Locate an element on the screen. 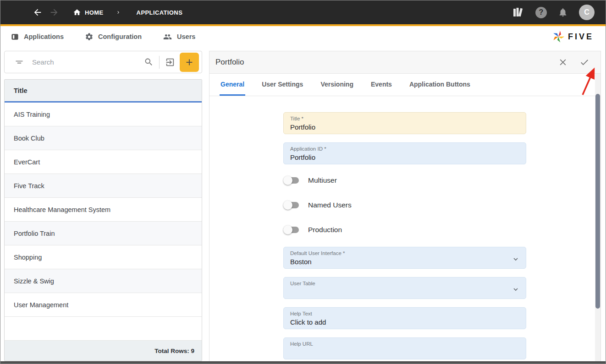  users-icon is located at coordinates (168, 37).